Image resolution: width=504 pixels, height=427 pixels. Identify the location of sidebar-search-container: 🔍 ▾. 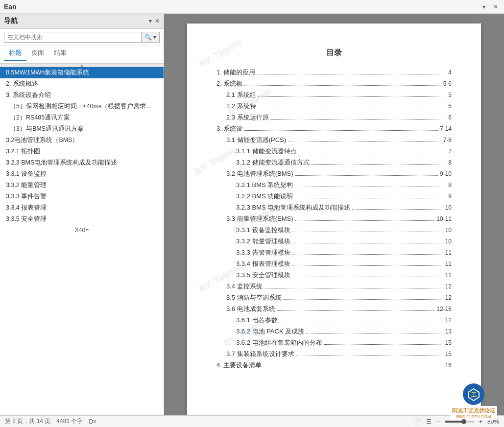
(82, 37).